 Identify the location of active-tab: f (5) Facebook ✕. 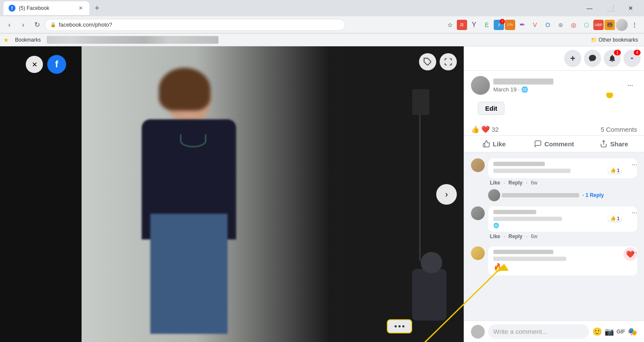
(46, 8).